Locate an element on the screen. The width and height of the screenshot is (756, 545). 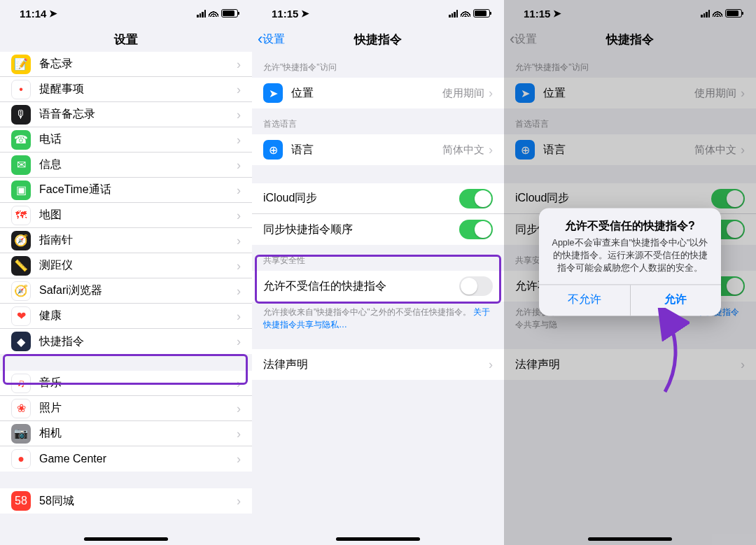
row-label: 音乐 is located at coordinates (138, 383).